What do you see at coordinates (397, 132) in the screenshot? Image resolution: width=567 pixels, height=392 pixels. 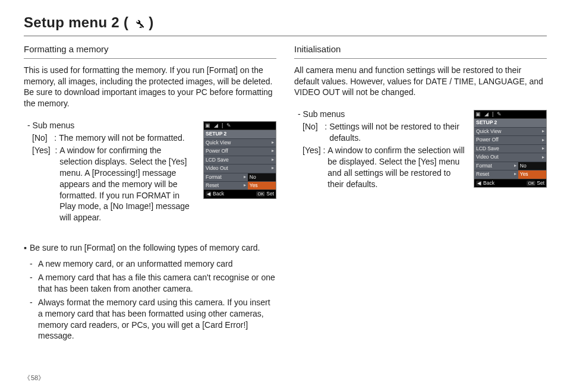 I see `option-desc: Settings will not be restored to their d…` at bounding box center [397, 132].